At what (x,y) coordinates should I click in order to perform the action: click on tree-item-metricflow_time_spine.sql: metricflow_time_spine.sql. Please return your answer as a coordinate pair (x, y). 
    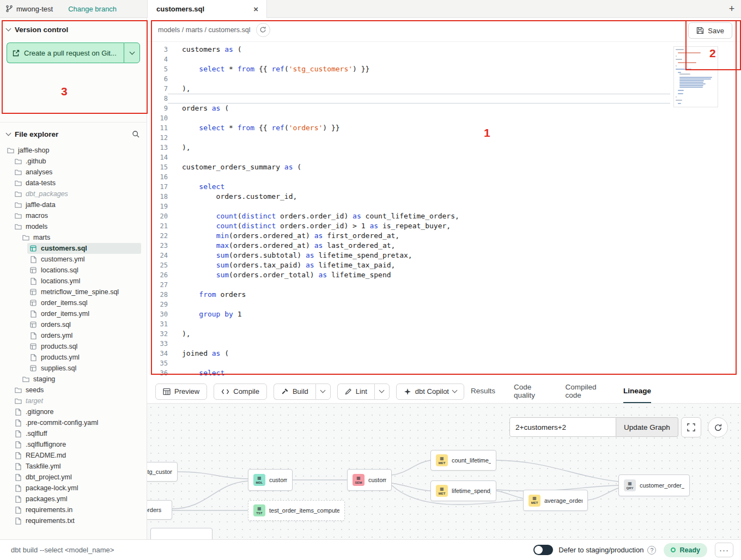
    Looking at the image, I should click on (84, 292).